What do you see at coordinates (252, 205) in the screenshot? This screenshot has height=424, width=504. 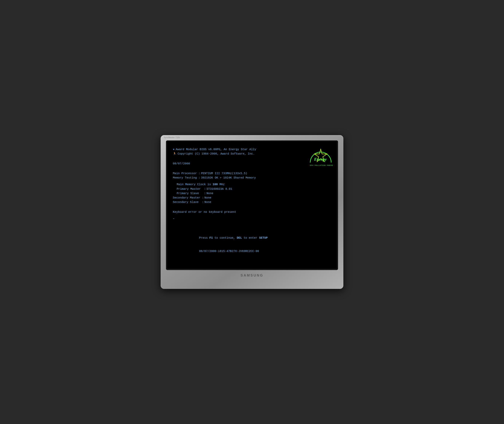 I see `monitor-screen: Energy EPA POLLUTION PREVENTER ● Award M…` at bounding box center [252, 205].